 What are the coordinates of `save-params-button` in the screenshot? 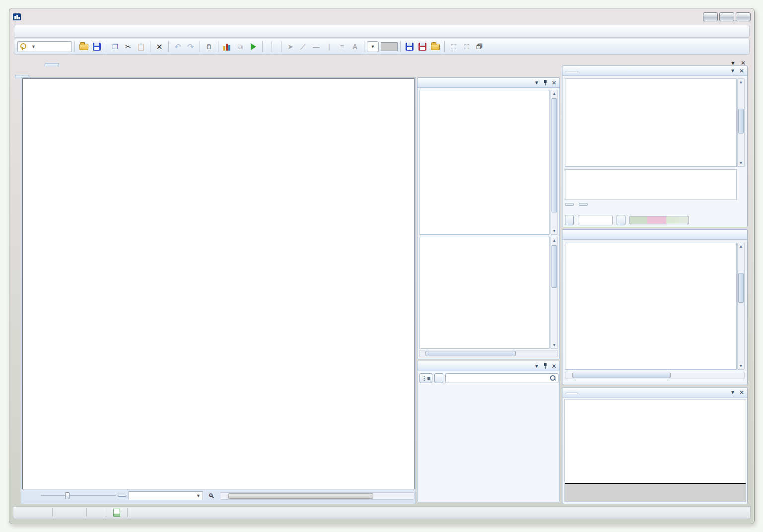 It's located at (569, 204).